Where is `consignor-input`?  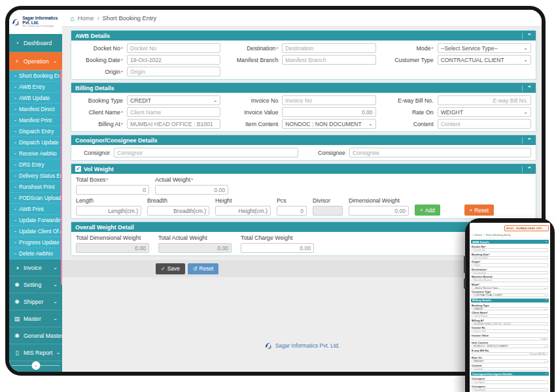 consignor-input is located at coordinates (206, 153).